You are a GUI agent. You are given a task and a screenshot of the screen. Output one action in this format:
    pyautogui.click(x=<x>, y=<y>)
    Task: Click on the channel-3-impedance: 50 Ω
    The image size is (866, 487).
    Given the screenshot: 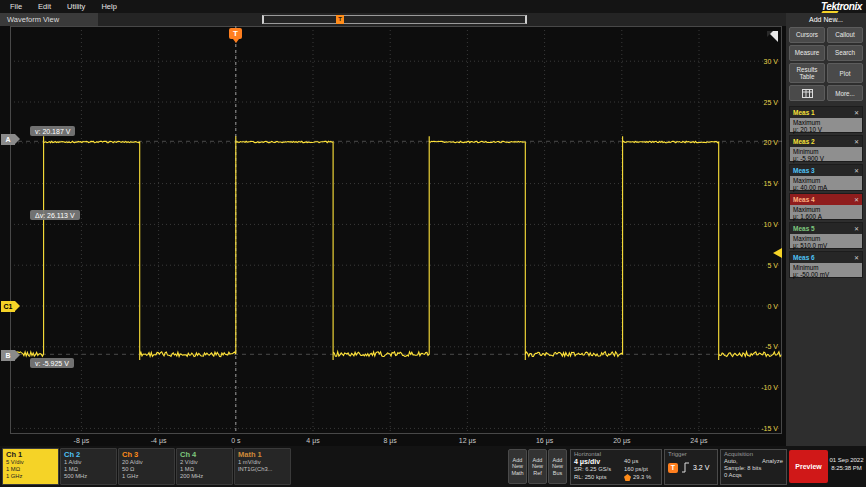 What is the action you would take?
    pyautogui.click(x=146, y=470)
    